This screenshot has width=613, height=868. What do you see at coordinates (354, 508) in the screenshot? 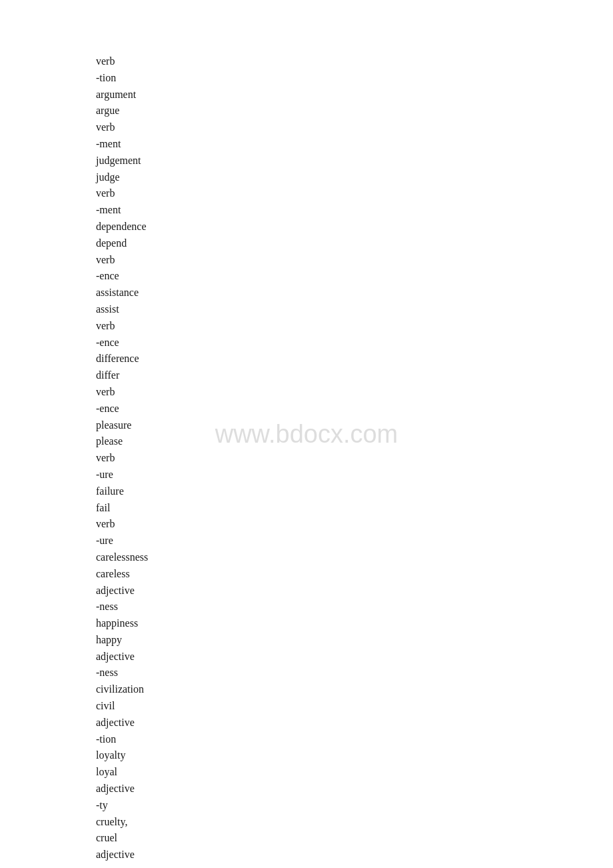
I see `list-item: fail` at bounding box center [354, 508].